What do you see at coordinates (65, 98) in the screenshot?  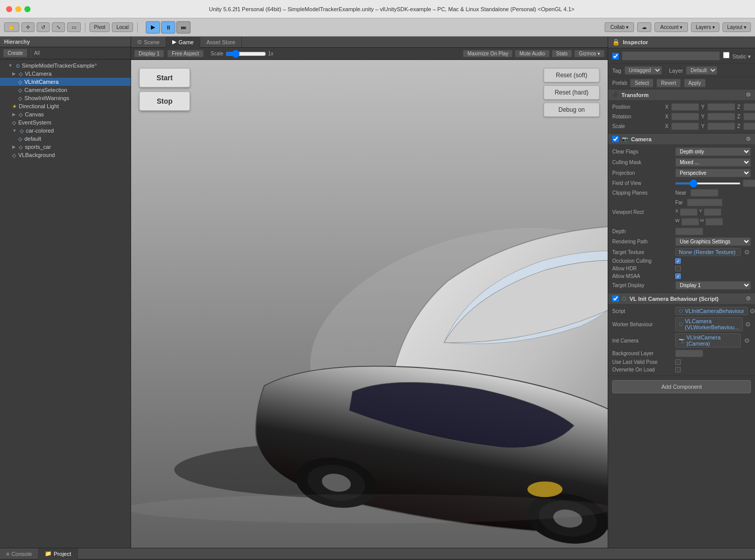 I see `tree-item-showinitwarnings: ◇ ShowInitWarnings` at bounding box center [65, 98].